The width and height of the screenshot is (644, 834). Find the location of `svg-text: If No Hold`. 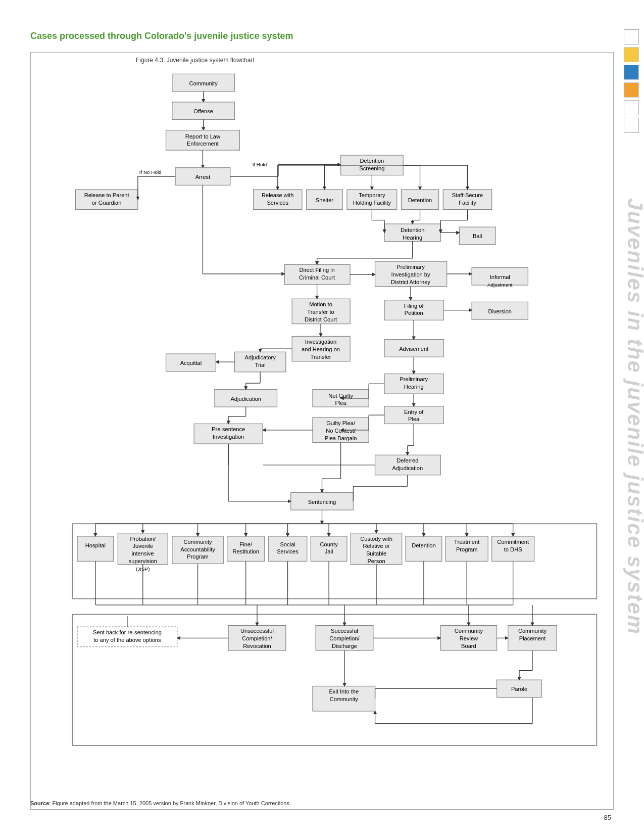

svg-text: If No Hold is located at coordinates (151, 172).